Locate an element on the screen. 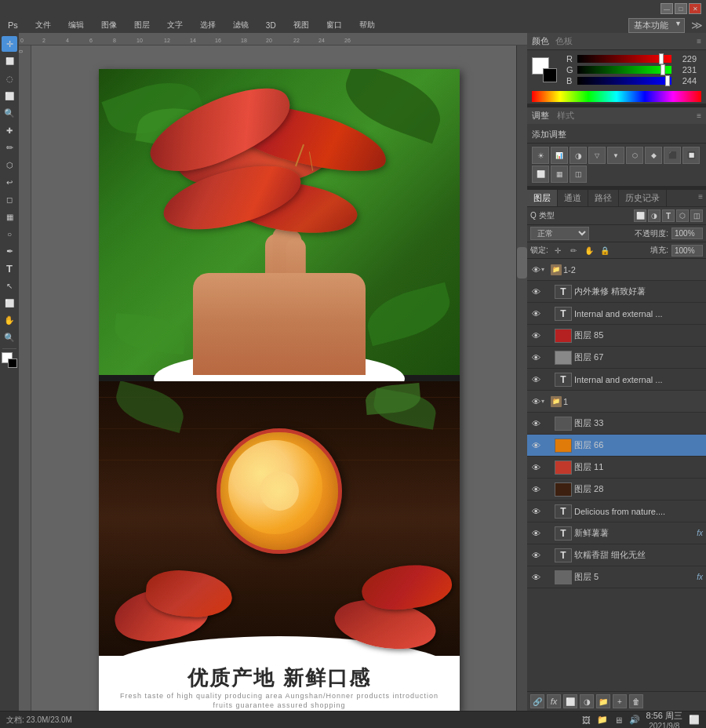  canvas-right-scrollbar is located at coordinates (522, 381).